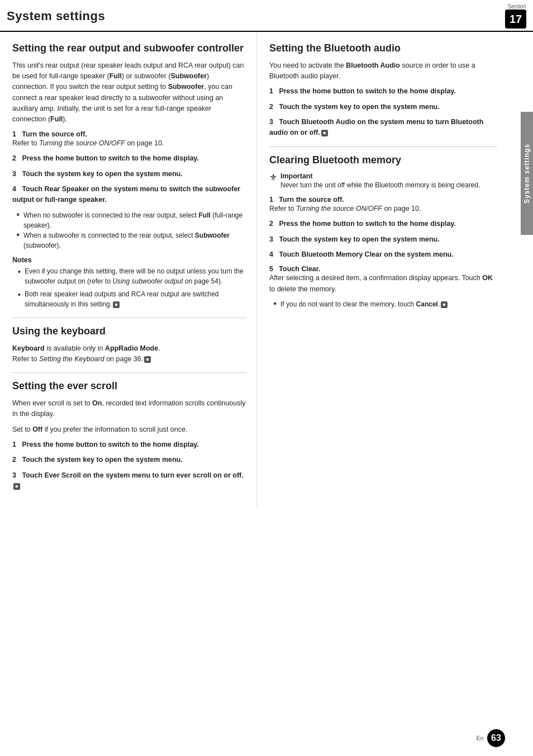 Image resolution: width=533 pixels, height=756 pixels. I want to click on footer-lang: En, so click(480, 738).